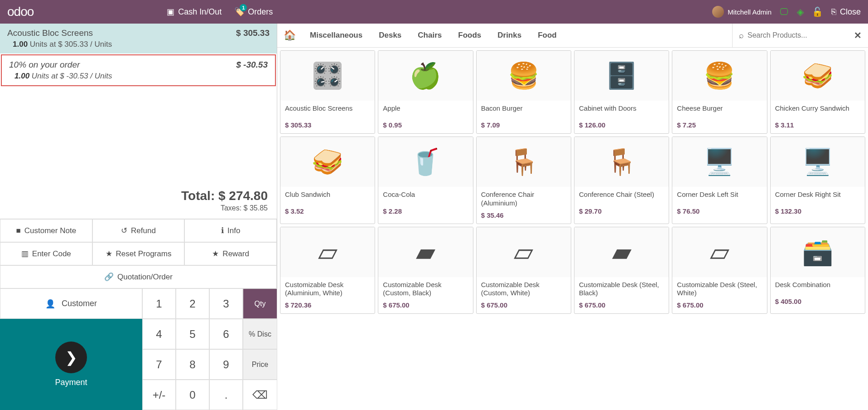 The width and height of the screenshot is (868, 410). Describe the element at coordinates (253, 33) in the screenshot. I see `orderline-price: $ 305.33` at that location.